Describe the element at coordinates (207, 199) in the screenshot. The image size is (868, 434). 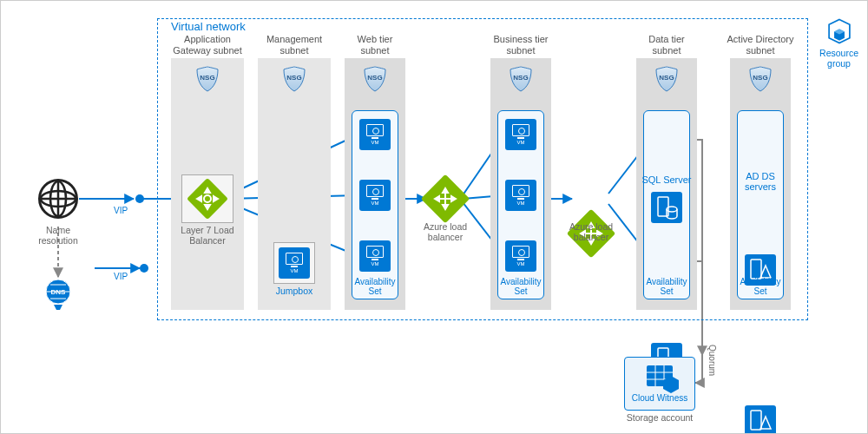
I see `layer7-lb-box` at that location.